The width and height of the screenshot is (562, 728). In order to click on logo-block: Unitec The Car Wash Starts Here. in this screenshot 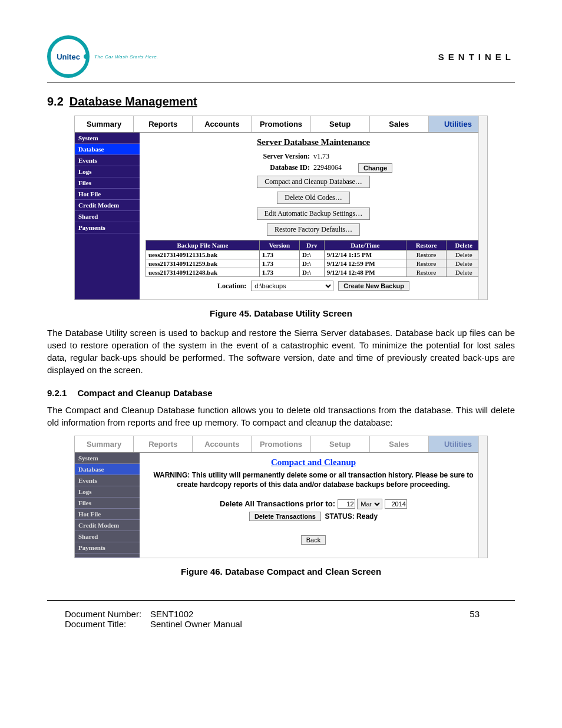, I will do `click(103, 57)`.